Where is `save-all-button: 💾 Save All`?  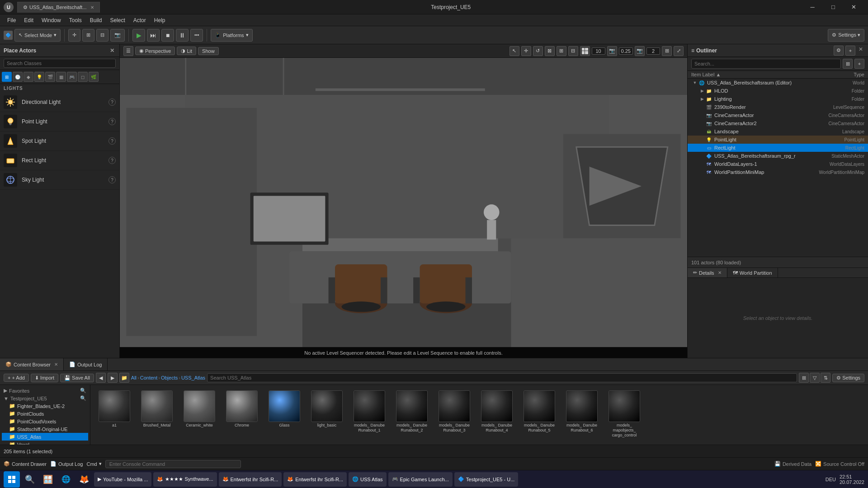 save-all-button: 💾 Save All is located at coordinates (77, 378).